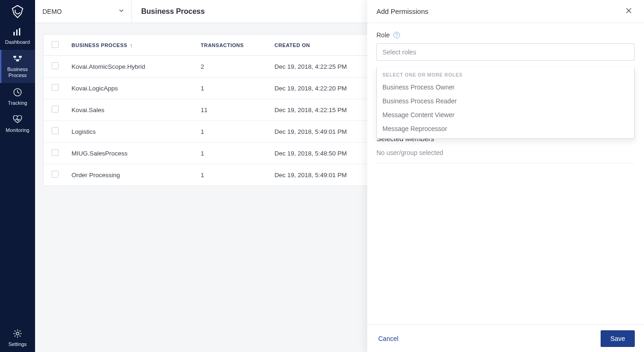  Describe the element at coordinates (18, 42) in the screenshot. I see `sidebar-item-label: Dashboard` at that location.